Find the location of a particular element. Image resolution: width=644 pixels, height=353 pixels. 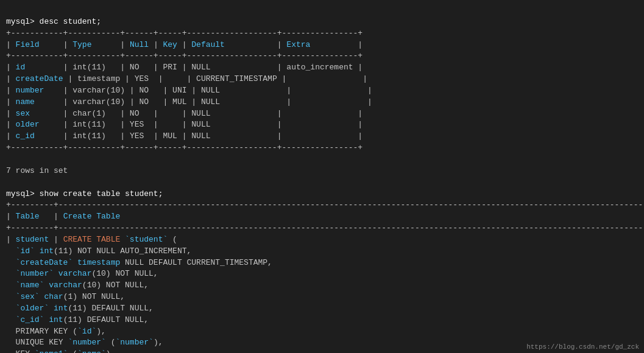

create-sex: `sex` char(1) NOT NULL, is located at coordinates (66, 297).